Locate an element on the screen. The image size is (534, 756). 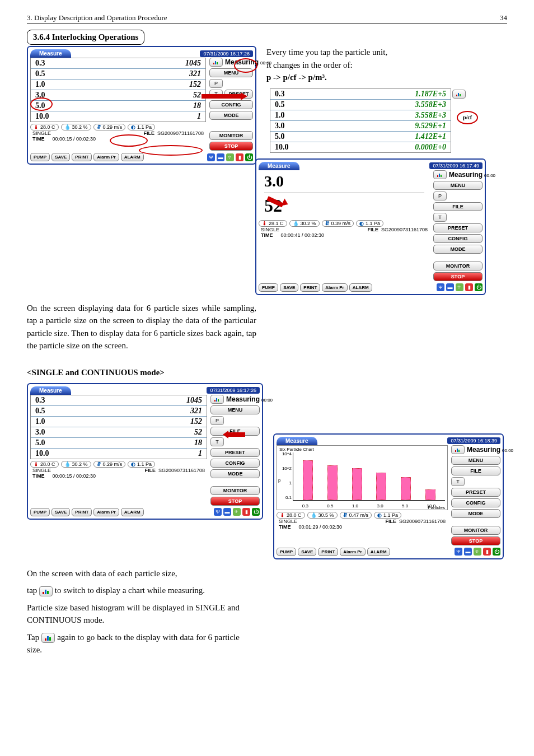
measuring-label: Measuring00:00 is located at coordinates (250, 399).